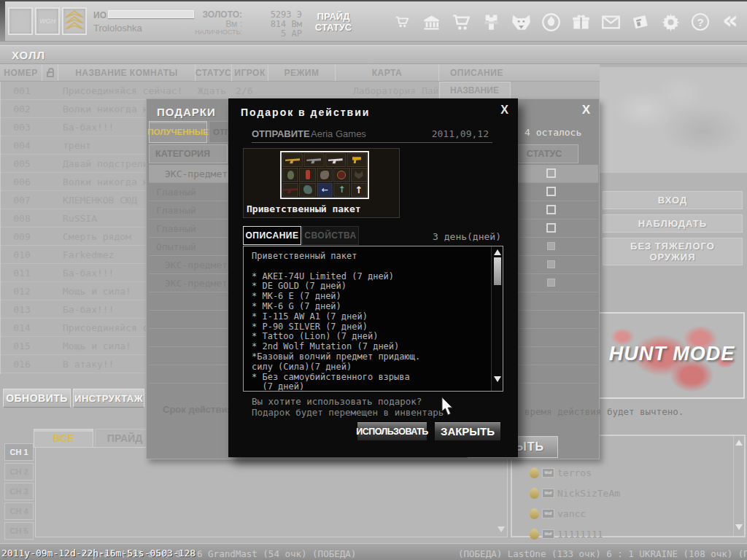  What do you see at coordinates (519, 73) in the screenshot?
I see `col-description: ОПИСАНИЕ` at bounding box center [519, 73].